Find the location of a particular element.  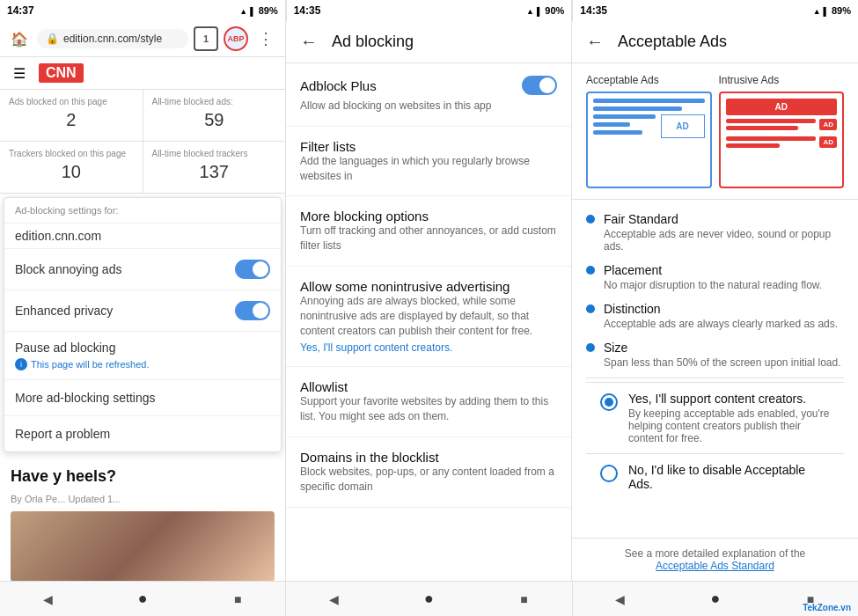

trackers-label: Trackers blocked on this page is located at coordinates (71, 153).